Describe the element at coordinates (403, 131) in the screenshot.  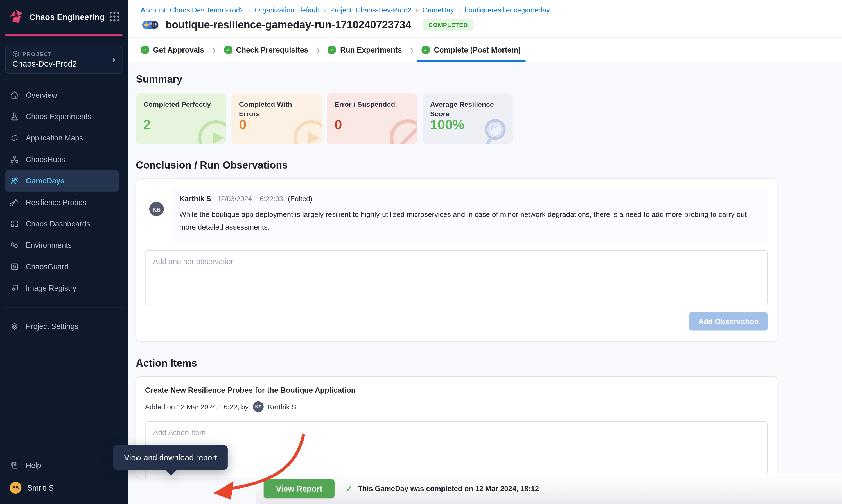
I see `prohibited-icon` at that location.